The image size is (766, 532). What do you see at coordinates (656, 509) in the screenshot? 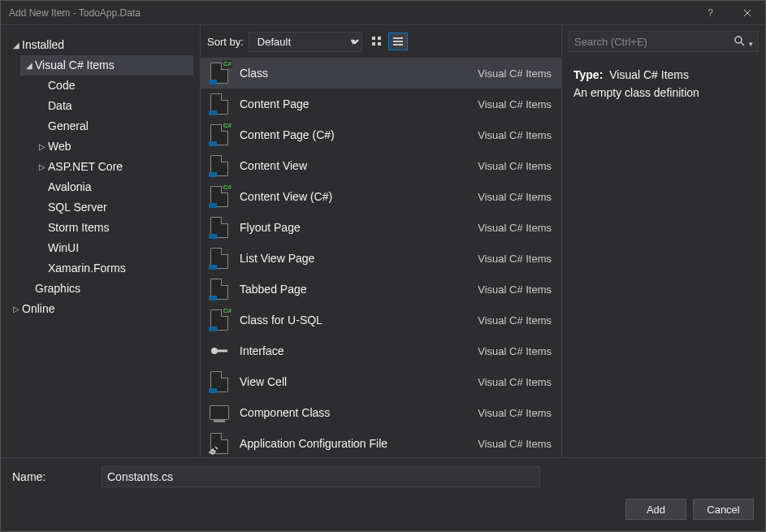
I see `add-button: Add` at bounding box center [656, 509].